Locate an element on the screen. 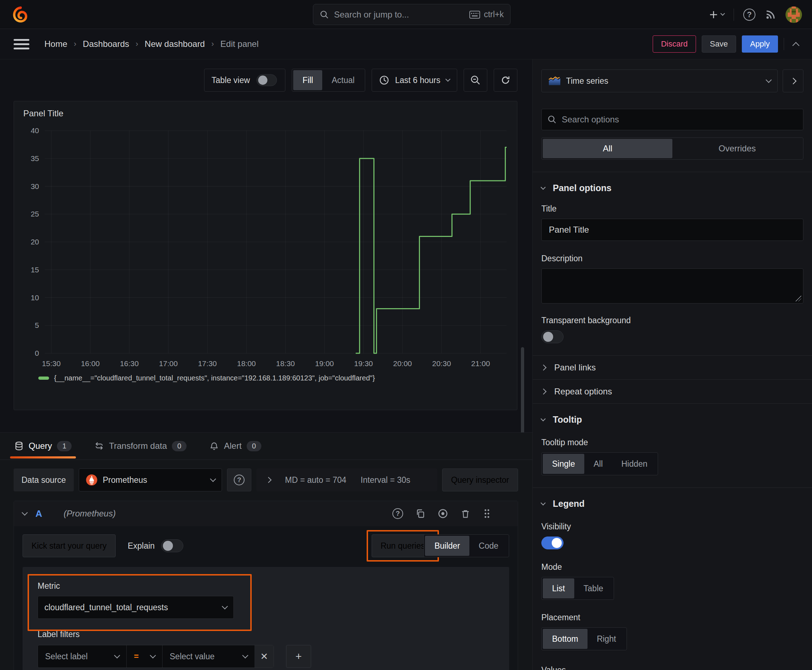 The height and width of the screenshot is (670, 812). collapse-header-button is located at coordinates (796, 44).